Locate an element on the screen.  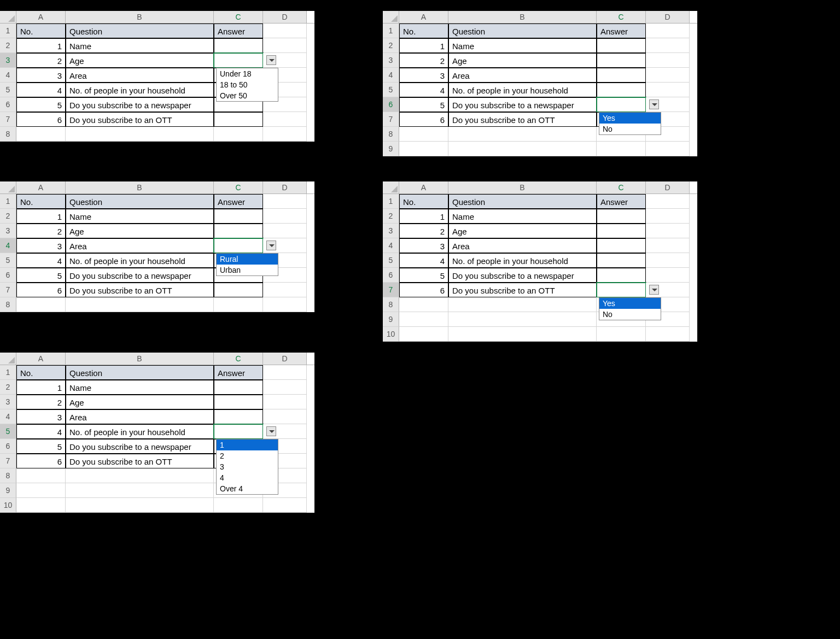
cell-C10 is located at coordinates (621, 335).